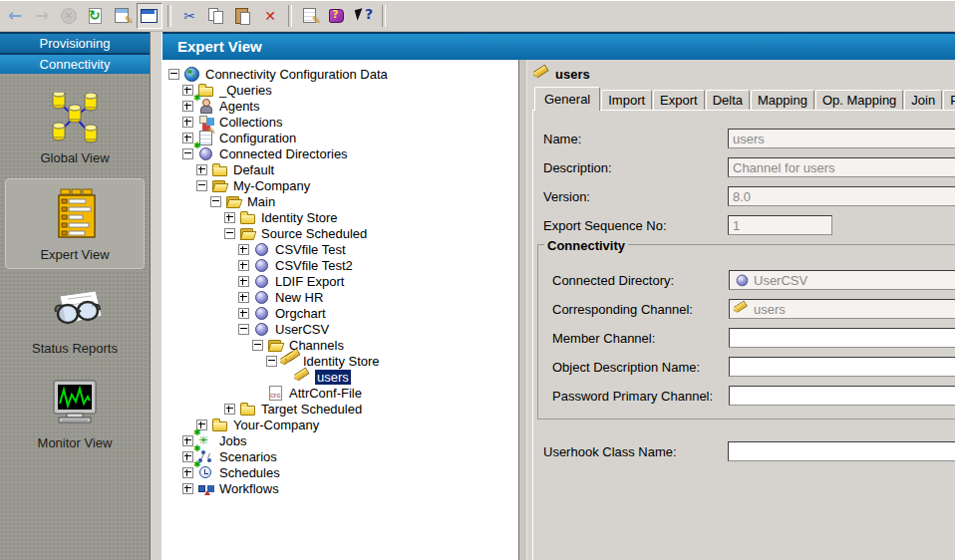 This screenshot has height=560, width=955. What do you see at coordinates (364, 16) in the screenshot?
I see `context-help-button` at bounding box center [364, 16].